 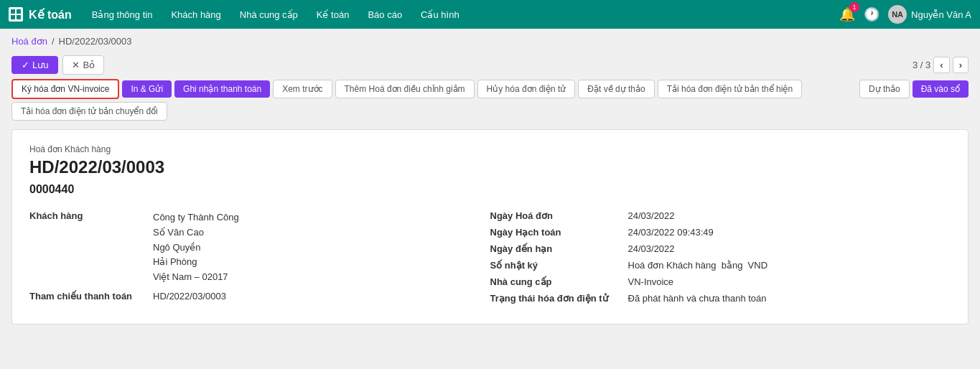 What do you see at coordinates (555, 281) in the screenshot?
I see `nha-cung-cap-label: Nhà cung cấp` at bounding box center [555, 281].